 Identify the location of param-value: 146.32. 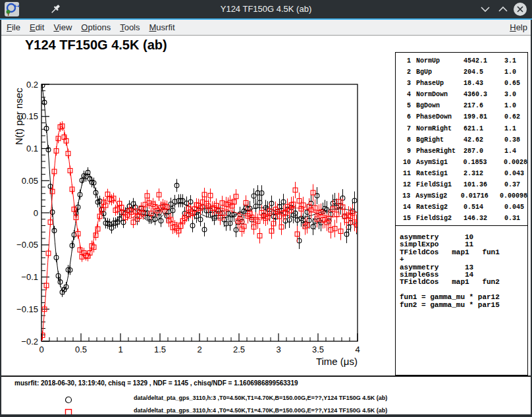
(484, 219).